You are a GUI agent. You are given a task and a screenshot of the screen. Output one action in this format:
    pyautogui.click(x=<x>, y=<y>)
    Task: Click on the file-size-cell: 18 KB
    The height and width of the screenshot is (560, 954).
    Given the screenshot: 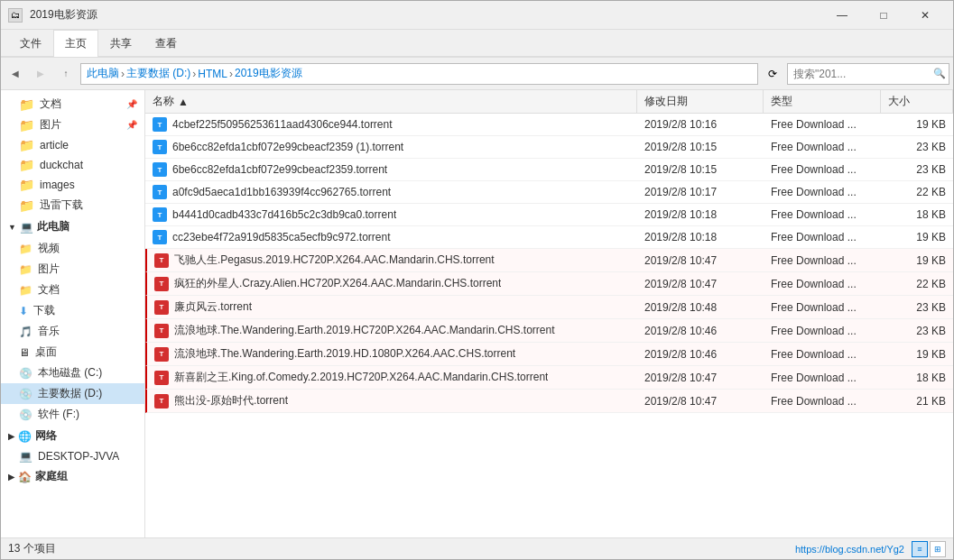 What is the action you would take?
    pyautogui.click(x=917, y=378)
    